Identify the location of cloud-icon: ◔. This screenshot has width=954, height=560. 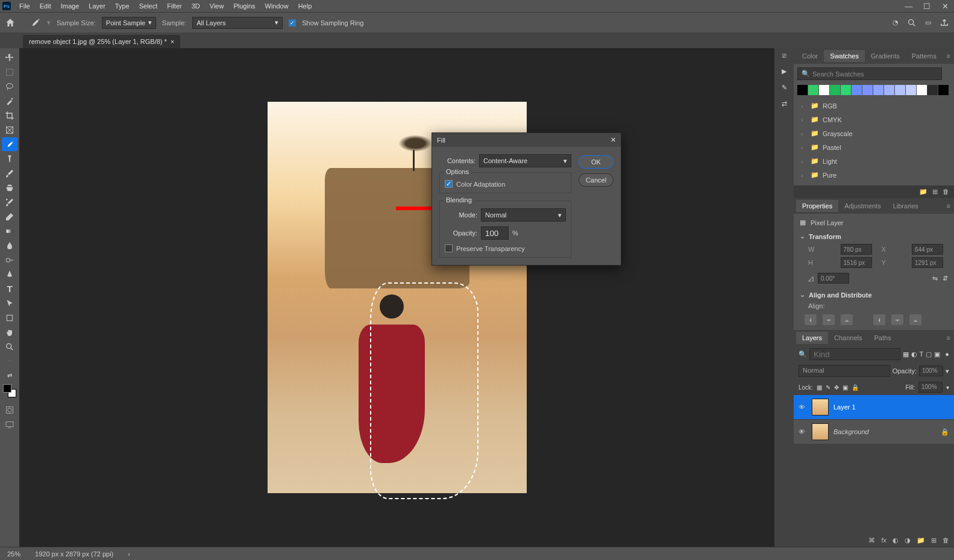
(896, 23).